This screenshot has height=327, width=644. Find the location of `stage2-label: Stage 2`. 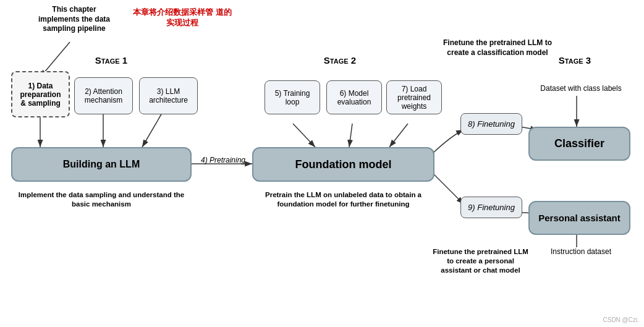

stage2-label: Stage 2 is located at coordinates (340, 61).